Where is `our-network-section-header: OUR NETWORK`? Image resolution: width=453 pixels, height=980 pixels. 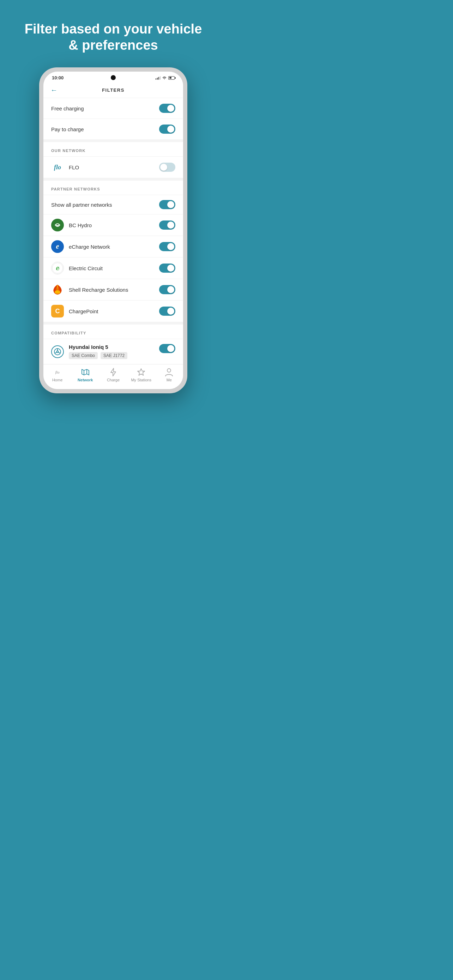 our-network-section-header: OUR NETWORK is located at coordinates (113, 149).